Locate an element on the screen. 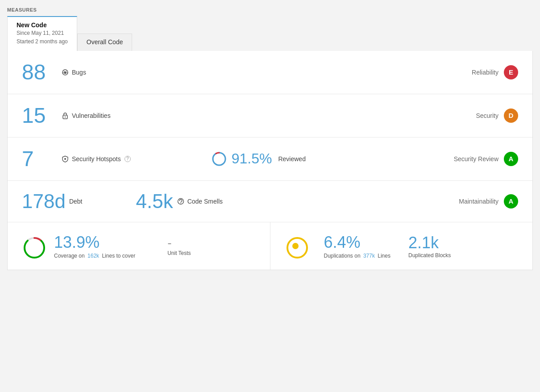 The image size is (540, 392). tab-new-code-title: New Code is located at coordinates (42, 25).